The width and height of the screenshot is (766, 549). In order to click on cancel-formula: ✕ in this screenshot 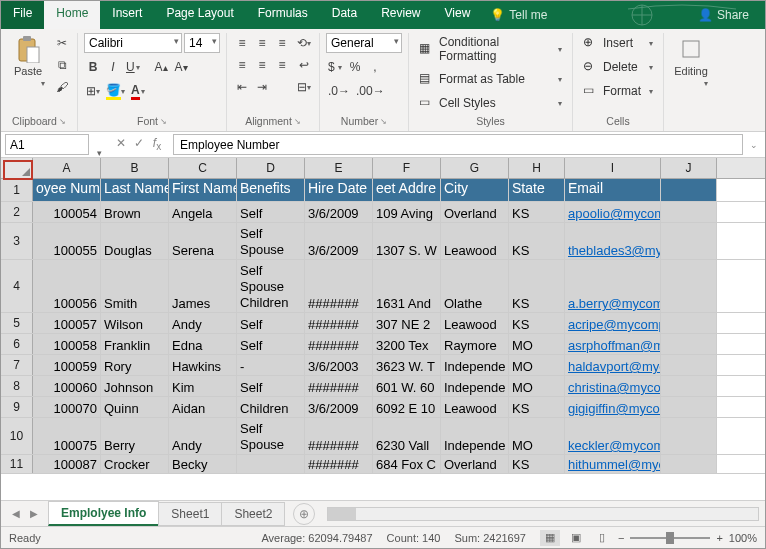, I will do `click(121, 144)`.